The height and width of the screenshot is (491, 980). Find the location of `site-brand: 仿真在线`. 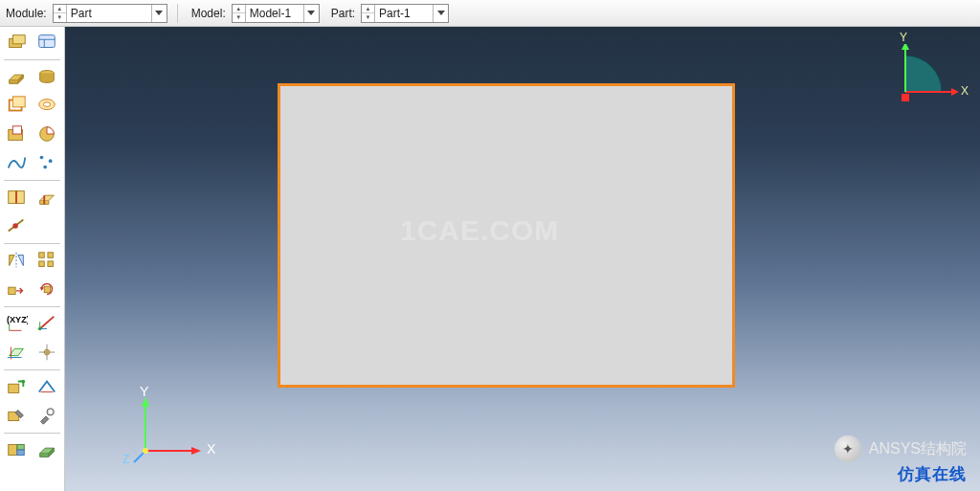

site-brand: 仿真在线 is located at coordinates (932, 475).